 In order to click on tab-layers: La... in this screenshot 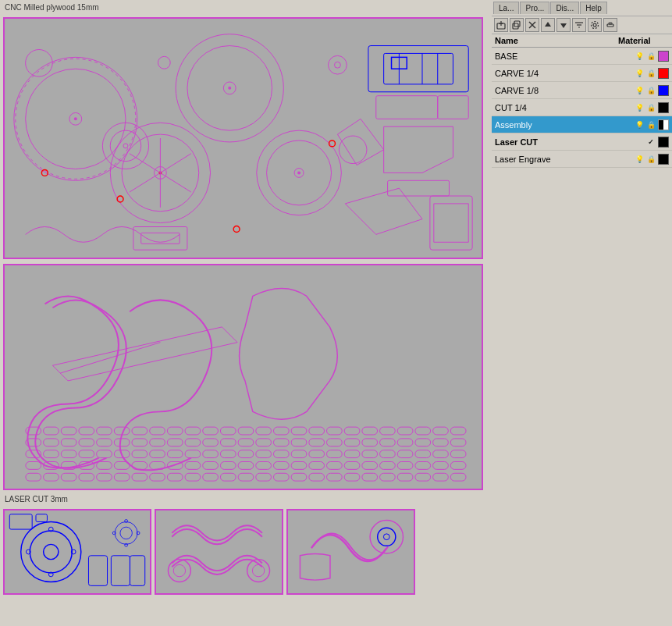, I will do `click(506, 8)`.